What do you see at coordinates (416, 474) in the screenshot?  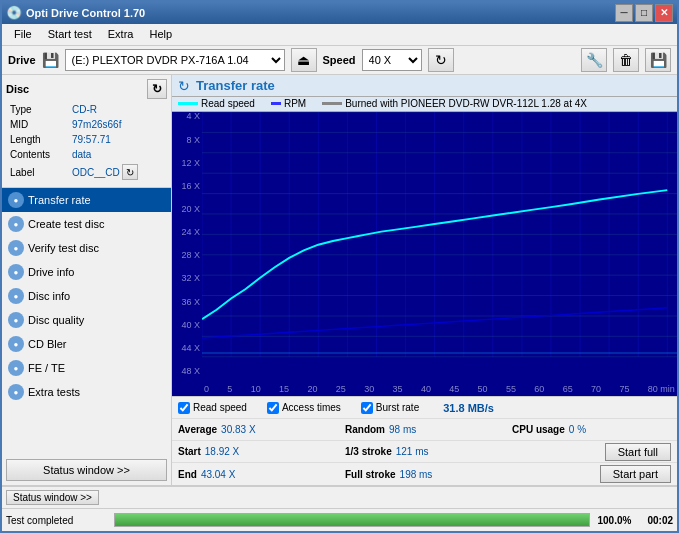 I see `full-stroke-value: 198 ms` at bounding box center [416, 474].